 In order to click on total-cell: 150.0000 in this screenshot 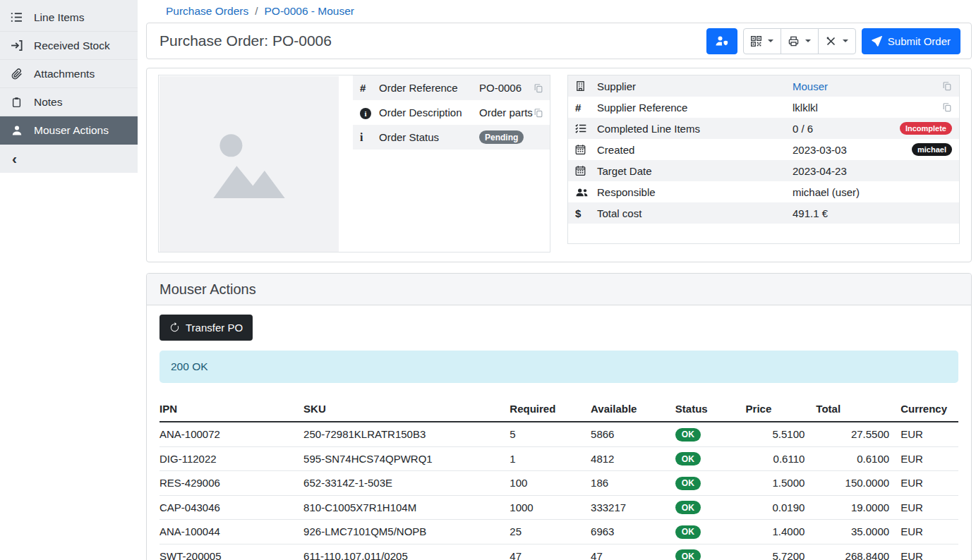, I will do `click(858, 484)`.